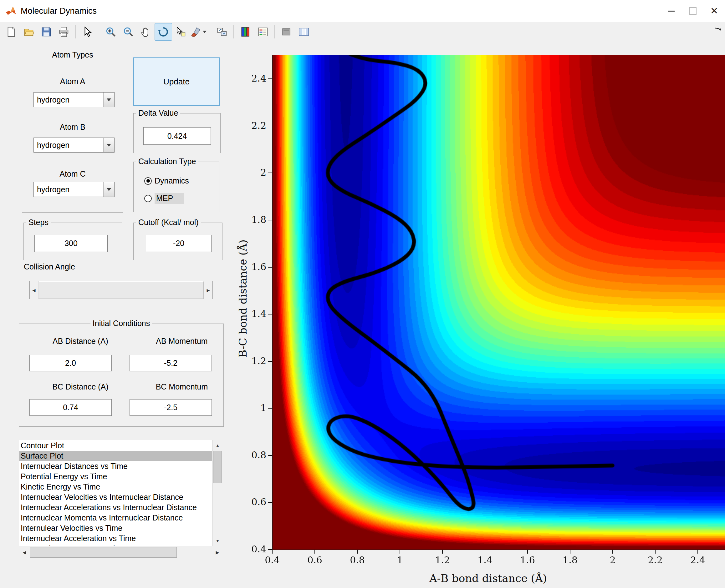 The width and height of the screenshot is (725, 588). Describe the element at coordinates (286, 32) in the screenshot. I see `hide-plot-tools-button` at that location.